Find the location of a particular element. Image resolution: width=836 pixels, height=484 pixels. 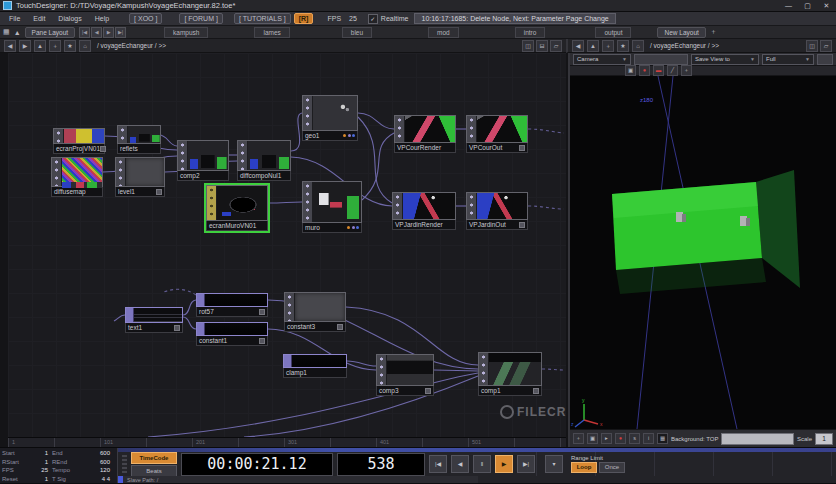

field-value: 25 is located at coordinates (42, 470).